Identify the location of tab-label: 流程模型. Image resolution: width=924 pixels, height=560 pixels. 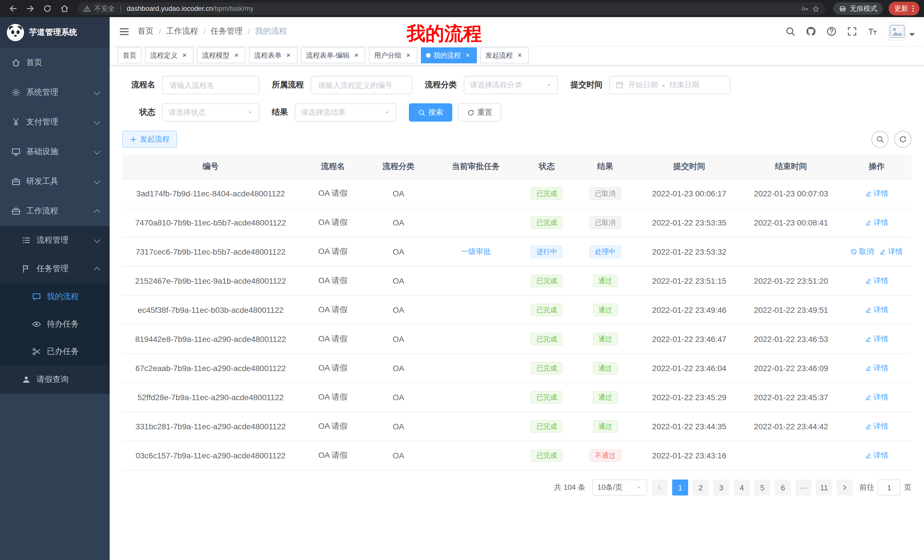
(216, 55).